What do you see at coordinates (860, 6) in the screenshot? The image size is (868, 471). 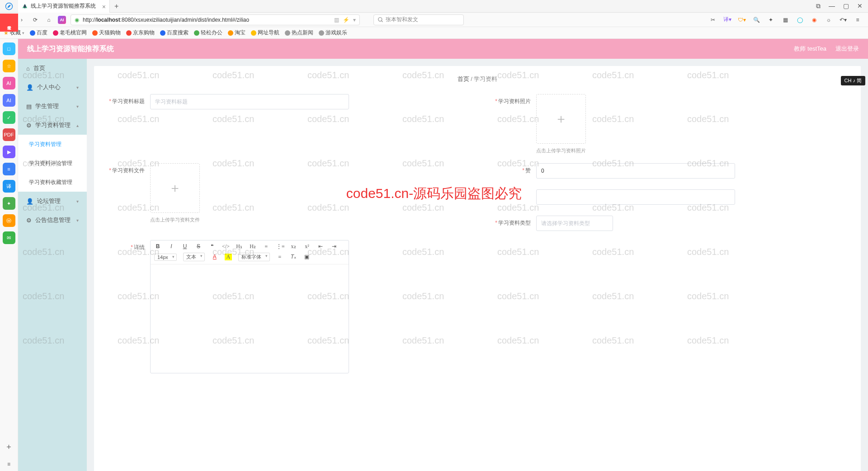 I see `win-close-icon: ✕` at bounding box center [860, 6].